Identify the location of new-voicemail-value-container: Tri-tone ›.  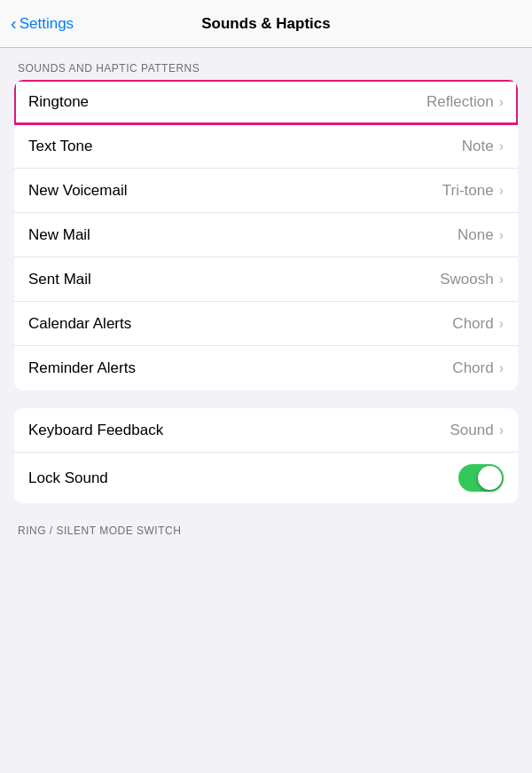
(473, 191).